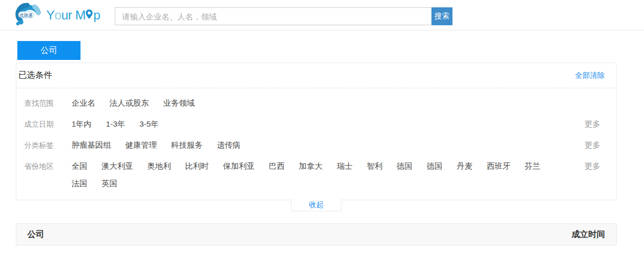  I want to click on filter-option: 业务领域, so click(179, 103).